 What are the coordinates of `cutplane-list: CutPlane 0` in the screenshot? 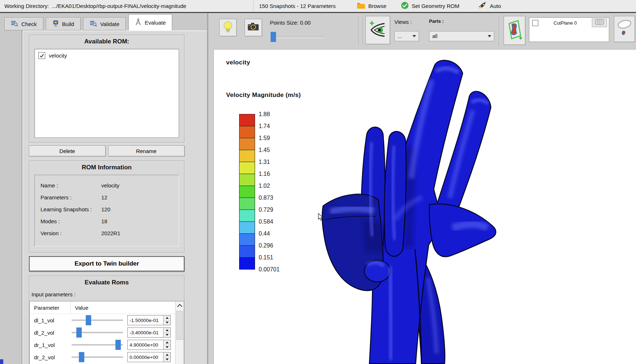 It's located at (569, 30).